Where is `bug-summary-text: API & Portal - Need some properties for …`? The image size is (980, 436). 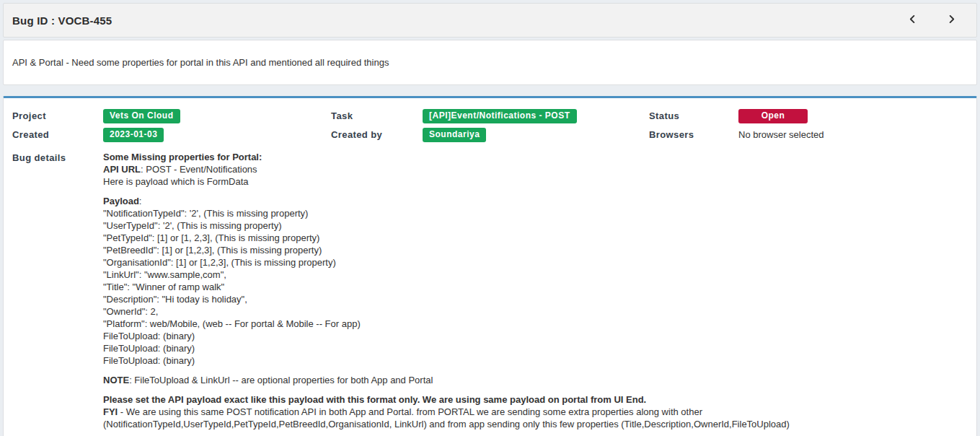 bug-summary-text: API & Portal - Need some properties for … is located at coordinates (200, 62).